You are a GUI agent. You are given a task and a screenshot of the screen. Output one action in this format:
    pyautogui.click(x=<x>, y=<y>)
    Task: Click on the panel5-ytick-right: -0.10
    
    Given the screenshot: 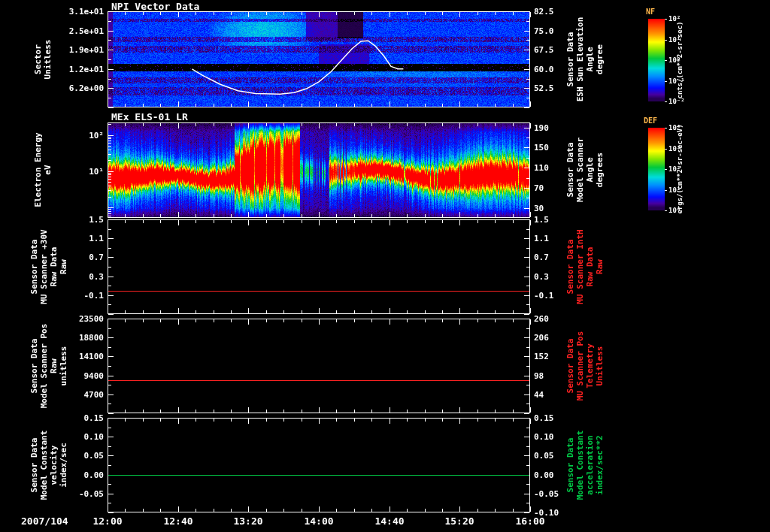 What is the action you would take?
    pyautogui.click(x=558, y=512)
    